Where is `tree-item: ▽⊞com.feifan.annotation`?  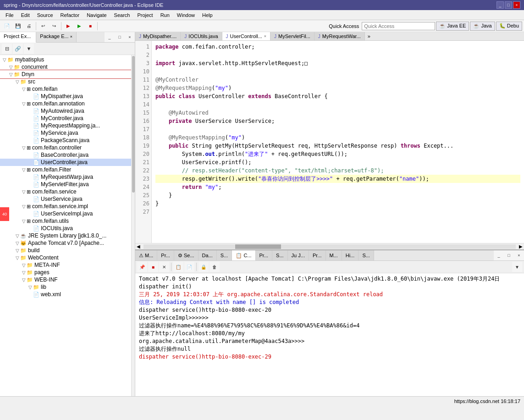
tree-item: ▽⊞com.feifan.annotation is located at coordinates (67, 104).